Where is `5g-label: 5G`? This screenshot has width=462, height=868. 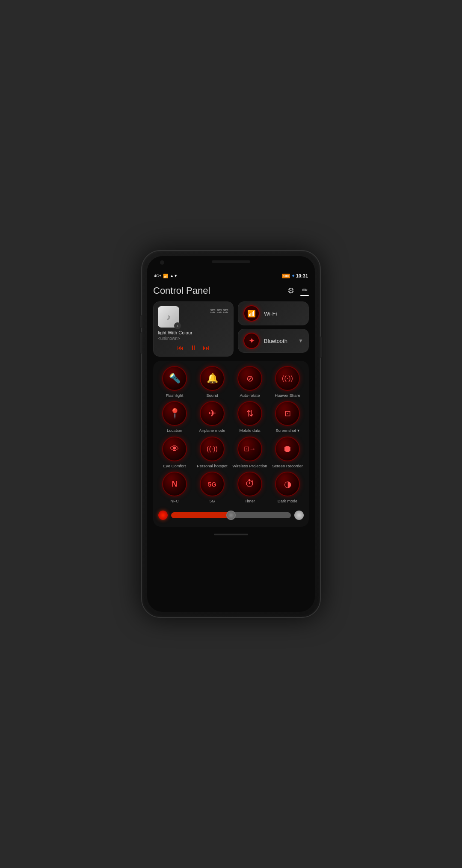 5g-label: 5G is located at coordinates (212, 501).